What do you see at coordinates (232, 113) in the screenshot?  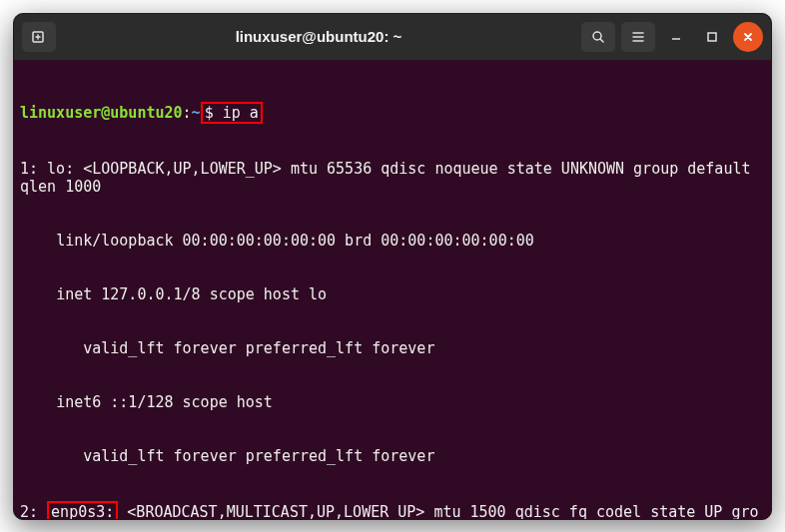 I see `command-highlight: $ ip a` at bounding box center [232, 113].